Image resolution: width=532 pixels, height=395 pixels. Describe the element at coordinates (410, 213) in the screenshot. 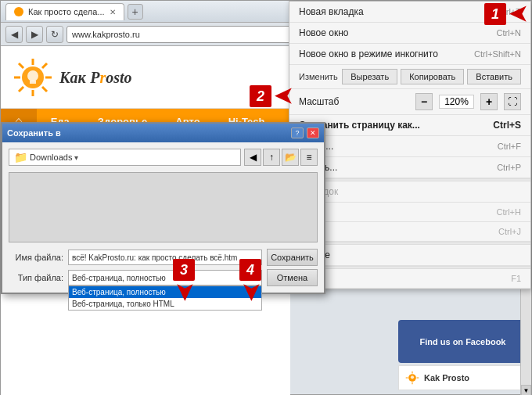

I see `history-item: Ctrl+H` at that location.